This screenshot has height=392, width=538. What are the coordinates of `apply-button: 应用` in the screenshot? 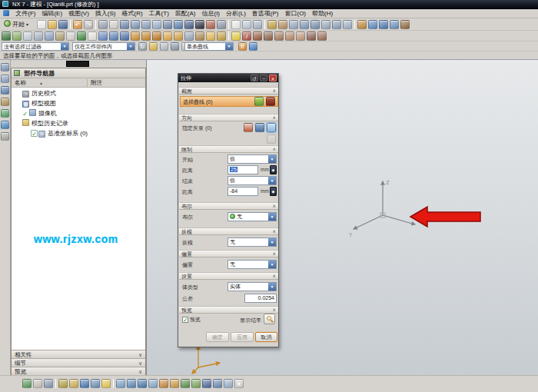 It's located at (242, 337).